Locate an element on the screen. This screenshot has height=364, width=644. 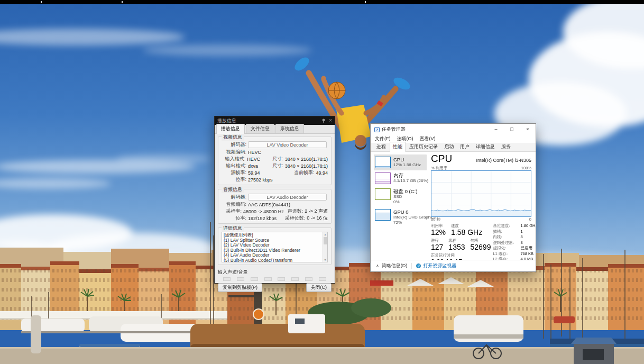
head is located at coordinates (361, 141).